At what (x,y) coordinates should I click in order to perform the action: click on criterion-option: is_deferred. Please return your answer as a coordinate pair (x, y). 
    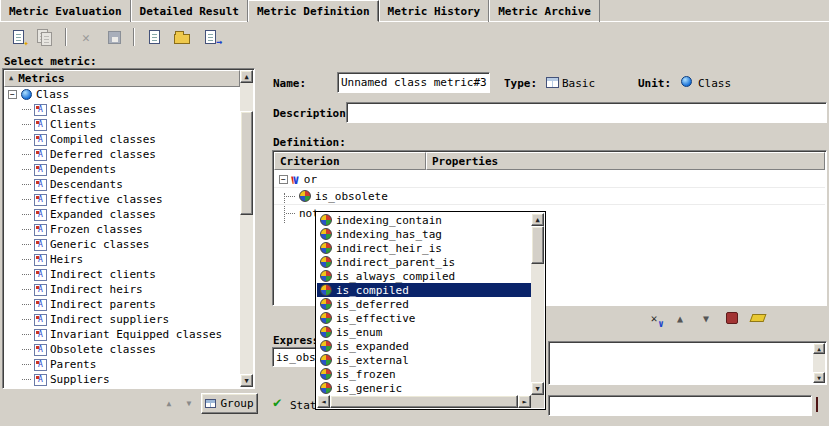
    Looking at the image, I should click on (424, 304).